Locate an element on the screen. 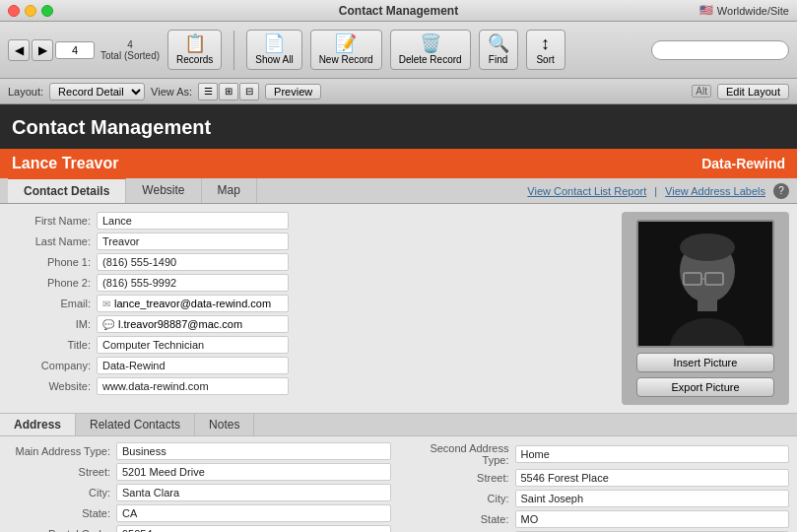 This screenshot has height=532, width=797. name-banner: Lance Treavor Data-Rewind is located at coordinates (398, 164).